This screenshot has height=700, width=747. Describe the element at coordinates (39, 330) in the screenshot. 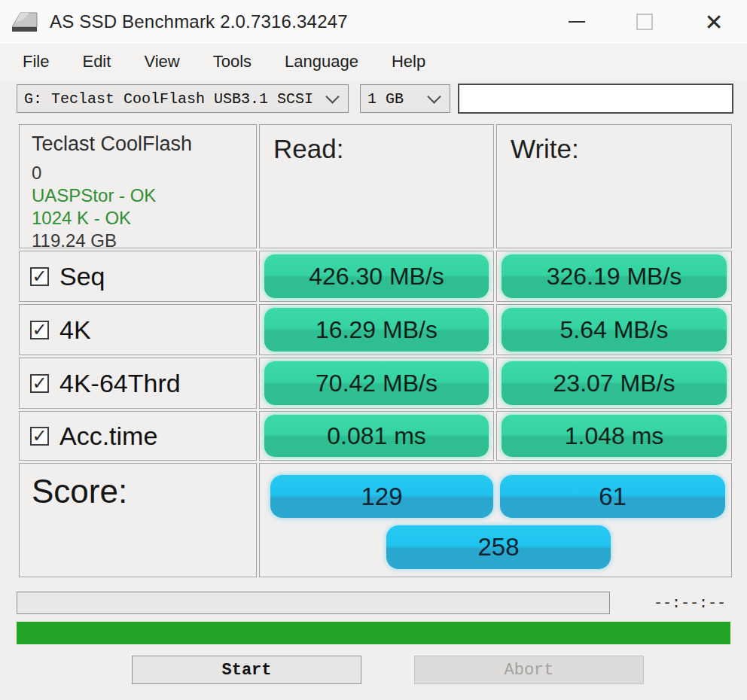

I see `4k-checkbox: ✓` at that location.